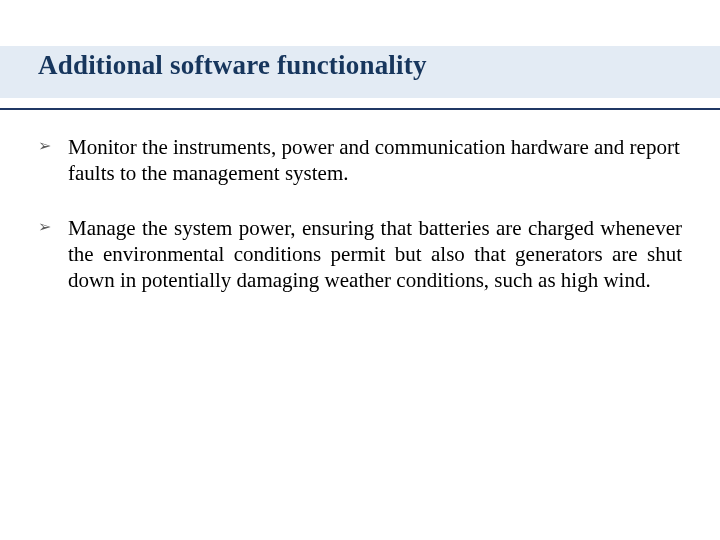 The image size is (720, 540). What do you see at coordinates (360, 109) in the screenshot?
I see `title-underline` at bounding box center [360, 109].